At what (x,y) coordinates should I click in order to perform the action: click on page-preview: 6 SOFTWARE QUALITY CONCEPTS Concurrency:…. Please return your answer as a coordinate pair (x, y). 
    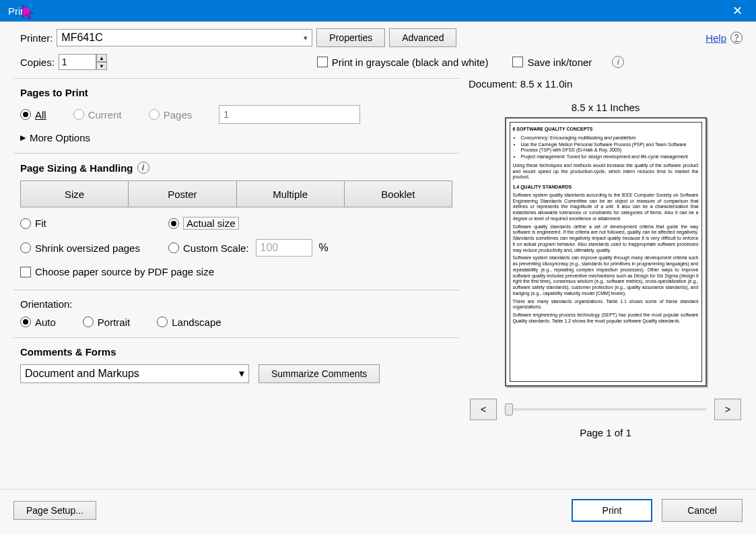
    Looking at the image, I should click on (606, 252).